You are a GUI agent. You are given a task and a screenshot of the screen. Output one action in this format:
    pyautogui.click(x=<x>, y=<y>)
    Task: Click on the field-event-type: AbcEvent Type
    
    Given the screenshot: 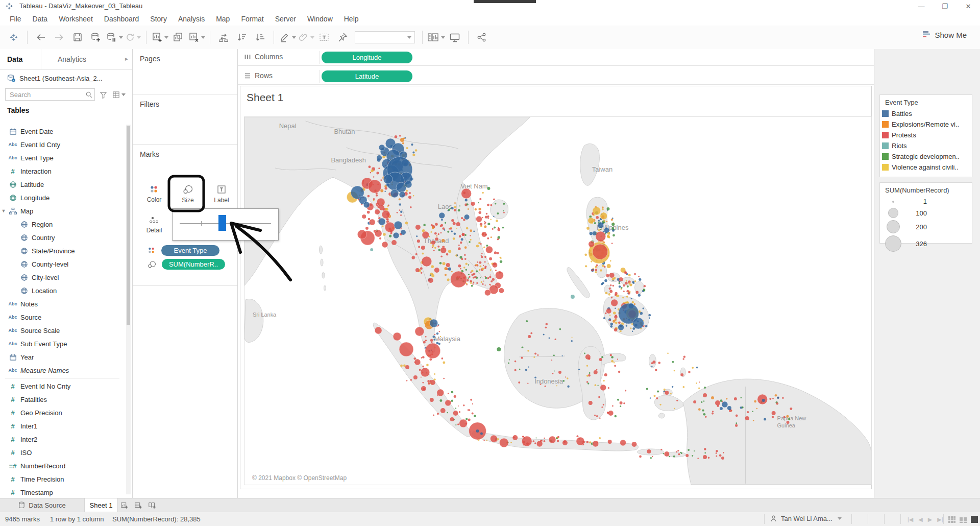 What is the action you would take?
    pyautogui.click(x=62, y=158)
    